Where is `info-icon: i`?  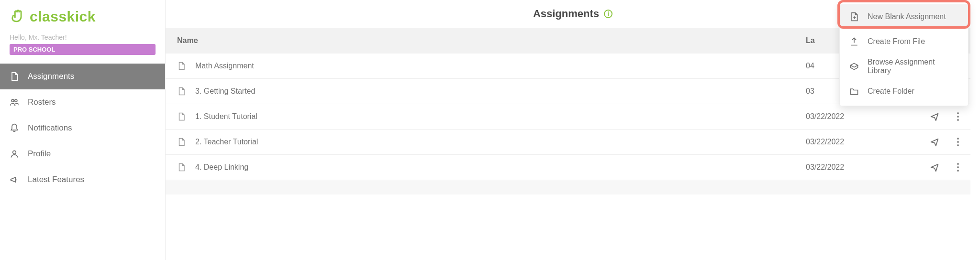
info-icon: i is located at coordinates (608, 14).